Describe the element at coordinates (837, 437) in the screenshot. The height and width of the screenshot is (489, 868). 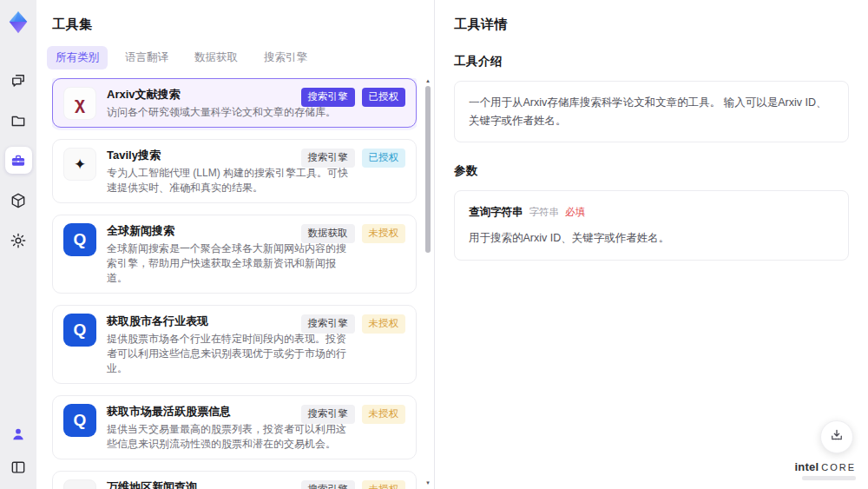
I see `download-button` at that location.